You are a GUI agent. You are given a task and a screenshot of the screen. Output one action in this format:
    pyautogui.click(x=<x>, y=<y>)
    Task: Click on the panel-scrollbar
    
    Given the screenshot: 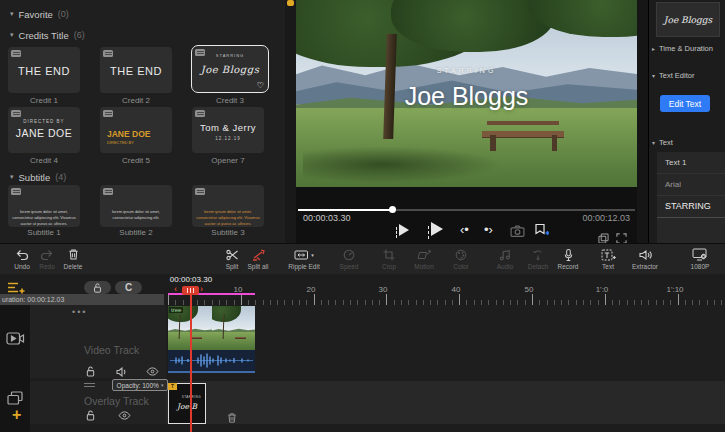 What is the action you would take?
    pyautogui.click(x=290, y=122)
    